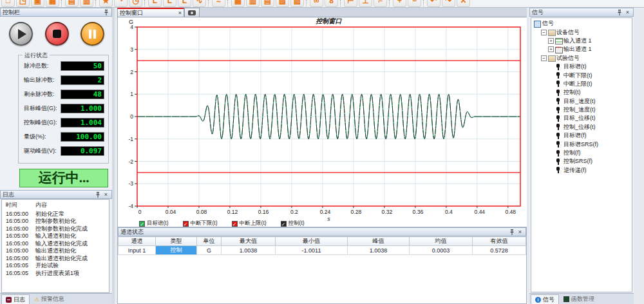 This screenshot has width=644, height=304. I want to click on log-axis-icon: L, so click(170, 4).